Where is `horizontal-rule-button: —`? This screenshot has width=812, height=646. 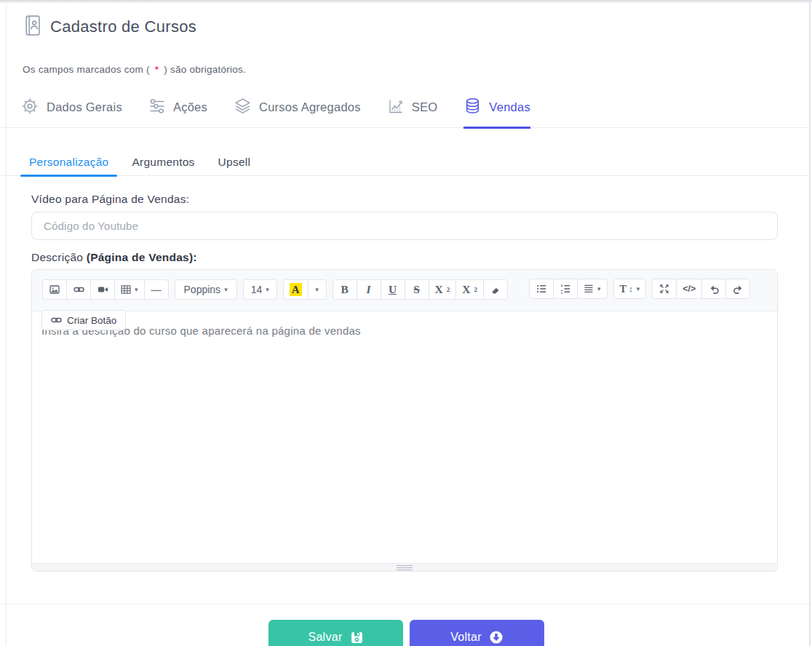
horizontal-rule-button: — is located at coordinates (156, 290).